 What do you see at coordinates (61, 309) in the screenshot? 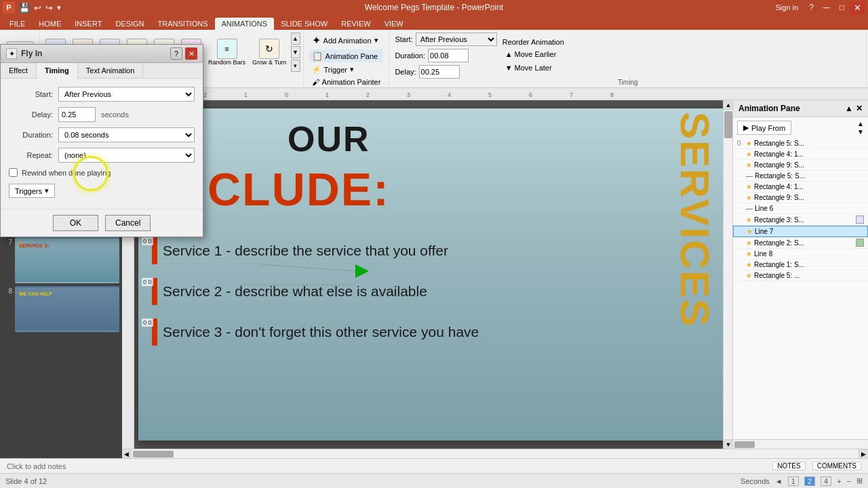
I see `slide-thumb-8: 8 WE CAN HELP` at bounding box center [61, 309].